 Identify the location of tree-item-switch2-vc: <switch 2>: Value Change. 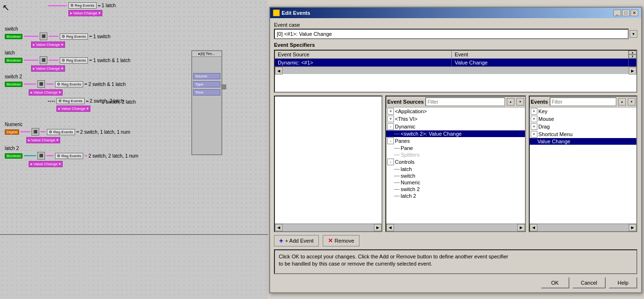
(456, 134).